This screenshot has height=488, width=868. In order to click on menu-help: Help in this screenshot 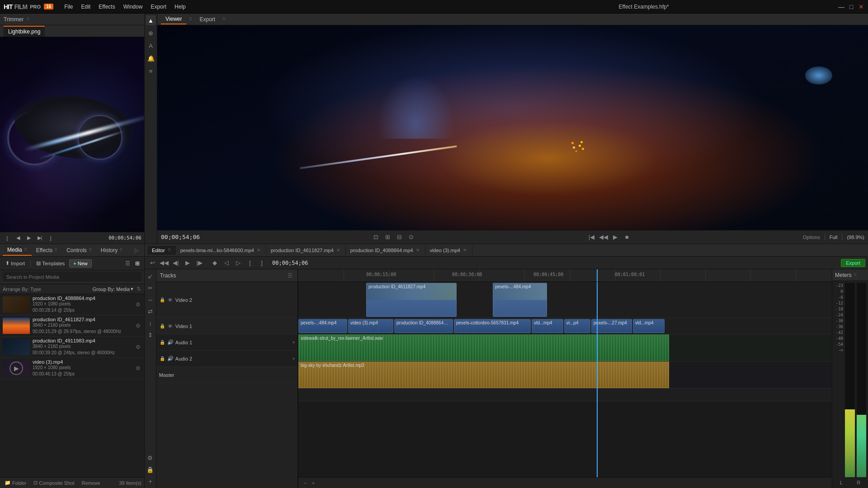, I will do `click(180, 7)`.